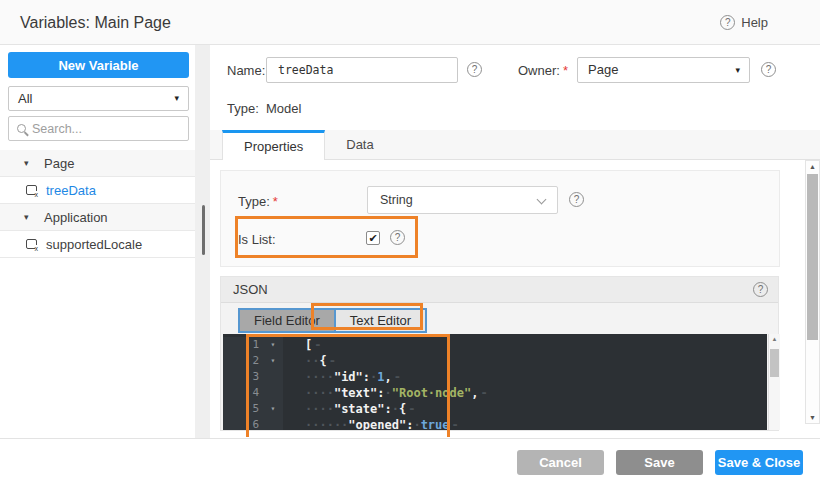 This screenshot has height=490, width=820. Describe the element at coordinates (96, 22) in the screenshot. I see `page-title: Variables: Main Page` at that location.